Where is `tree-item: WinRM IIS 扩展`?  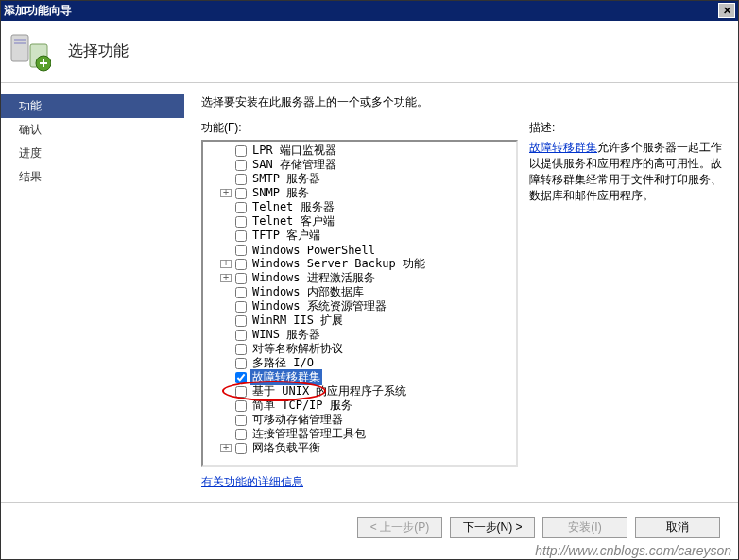
tree-item: WinRM IIS 扩展 is located at coordinates (359, 321).